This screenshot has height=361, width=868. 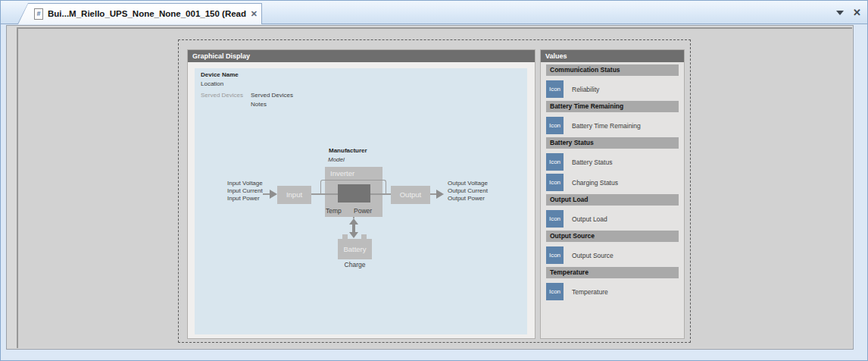 I want to click on tab-content: # Bui...M_Riello_UPS_None_None_001_150 (…, so click(x=145, y=14).